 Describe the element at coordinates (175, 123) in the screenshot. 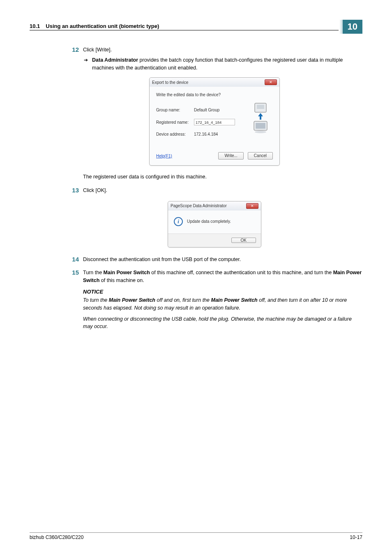

I see `registered-name-label: Registered name:` at that location.